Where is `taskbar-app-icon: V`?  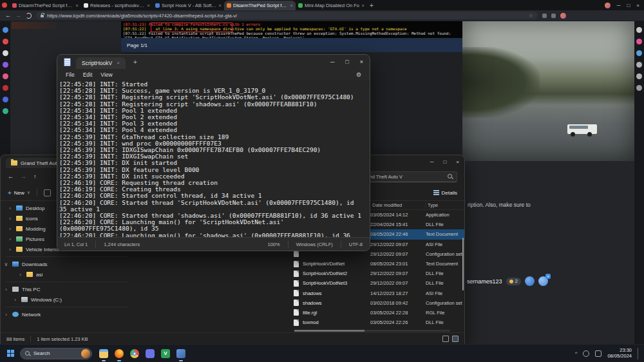
taskbar-app-icon: V is located at coordinates (166, 354).